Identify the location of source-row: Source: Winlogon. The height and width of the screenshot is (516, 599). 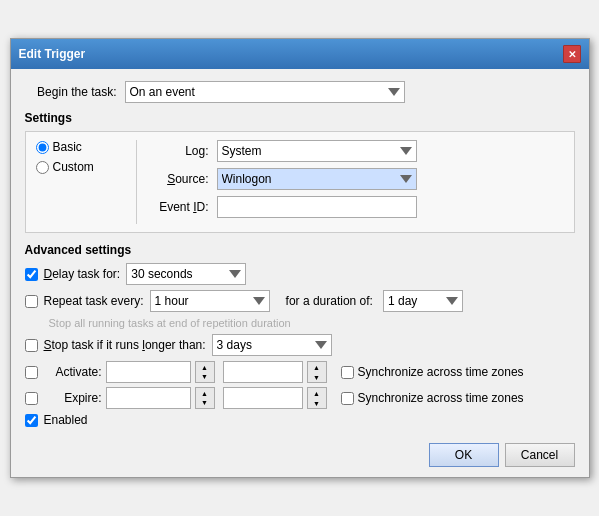
(356, 179).